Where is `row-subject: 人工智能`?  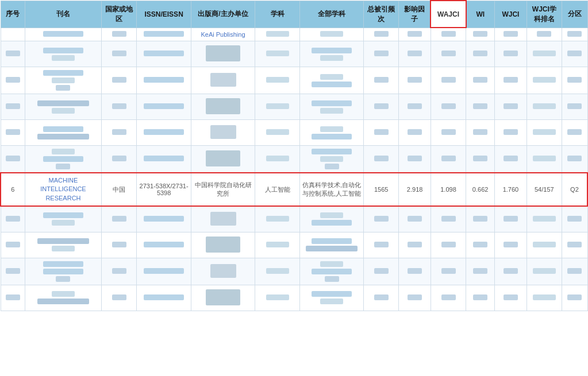 row-subject: 人工智能 is located at coordinates (278, 189).